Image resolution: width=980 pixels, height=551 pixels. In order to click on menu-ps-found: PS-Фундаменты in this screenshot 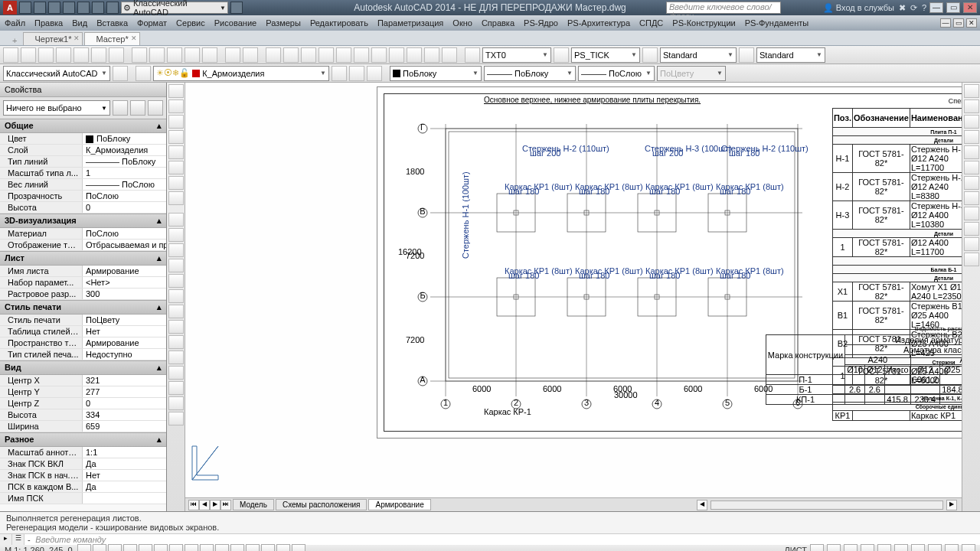, I will do `click(777, 23)`.